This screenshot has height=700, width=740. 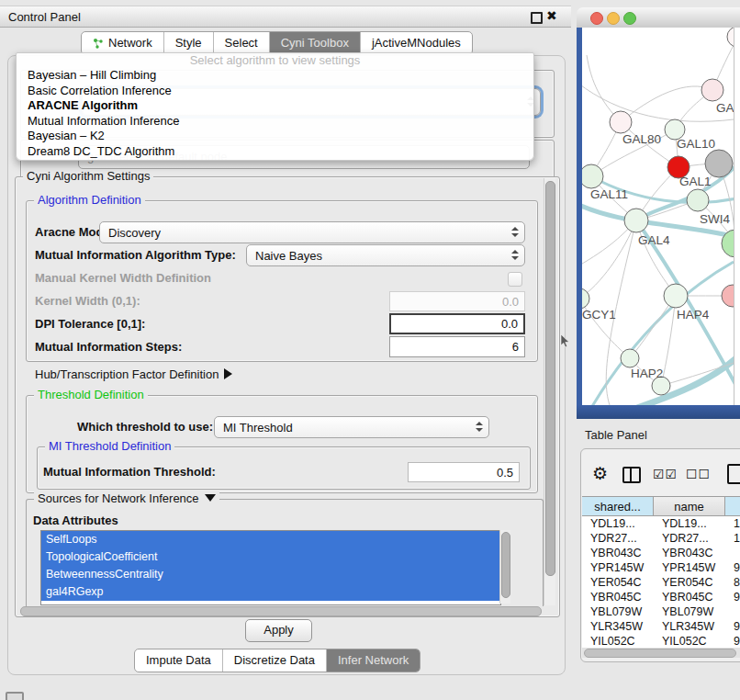 I want to click on close-traffic-light, so click(x=597, y=18).